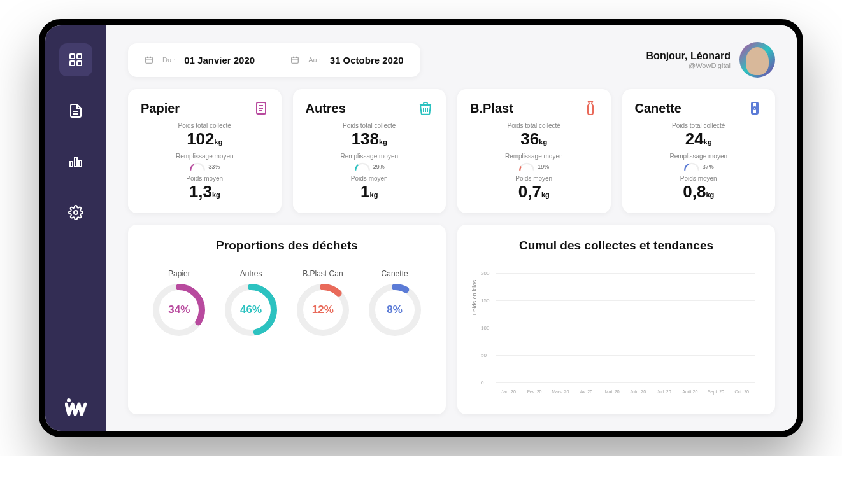 Image resolution: width=842 pixels, height=504 pixels. What do you see at coordinates (287, 319) in the screenshot?
I see `proportions-panel: Proportions des déchets Papier 34% Autre…` at bounding box center [287, 319].